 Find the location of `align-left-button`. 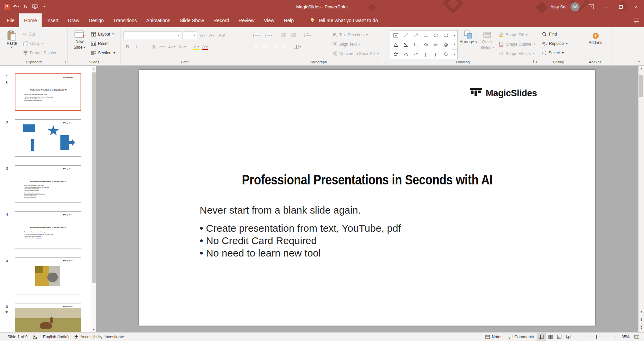

align-left-button is located at coordinates (256, 47).